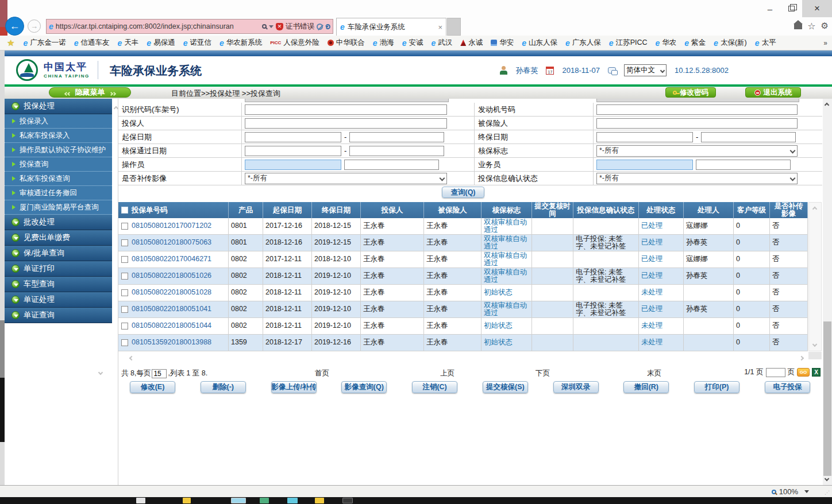 This screenshot has height=504, width=832. I want to click on language-select: 简体中文, so click(645, 70).